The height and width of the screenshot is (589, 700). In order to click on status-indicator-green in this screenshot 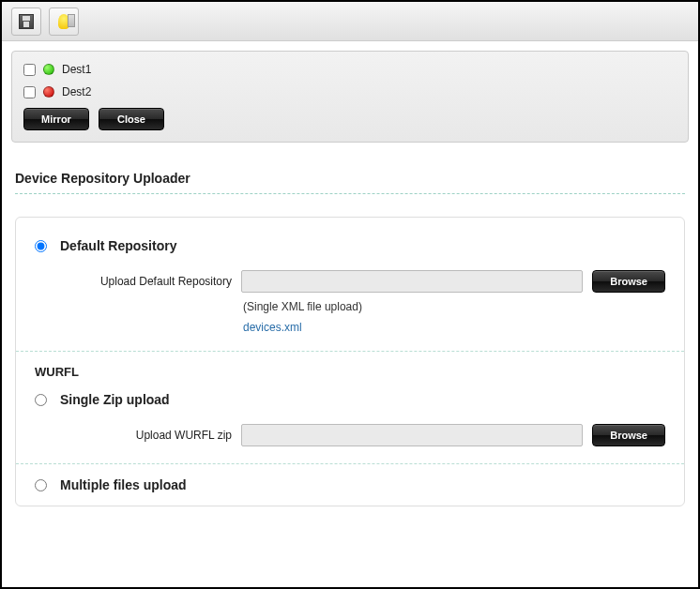, I will do `click(49, 69)`.